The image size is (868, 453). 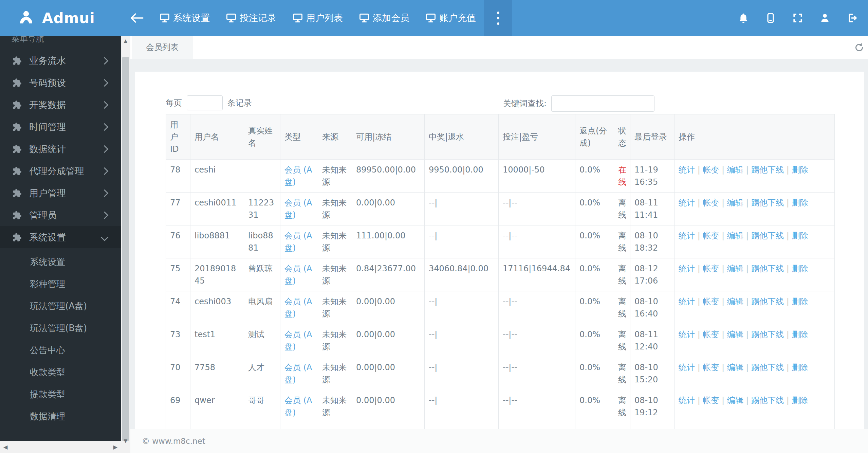 What do you see at coordinates (60, 105) in the screenshot?
I see `sidebar-item-开奖数据: 开奖数据` at bounding box center [60, 105].